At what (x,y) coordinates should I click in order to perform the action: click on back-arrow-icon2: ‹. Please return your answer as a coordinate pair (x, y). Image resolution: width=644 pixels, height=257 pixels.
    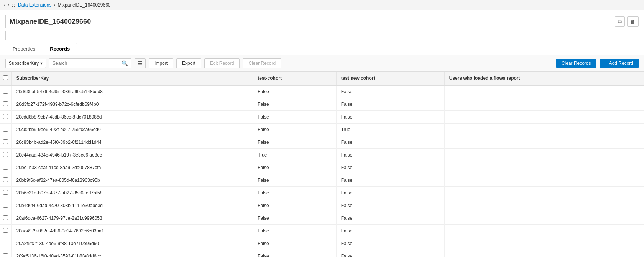
    Looking at the image, I should click on (8, 5).